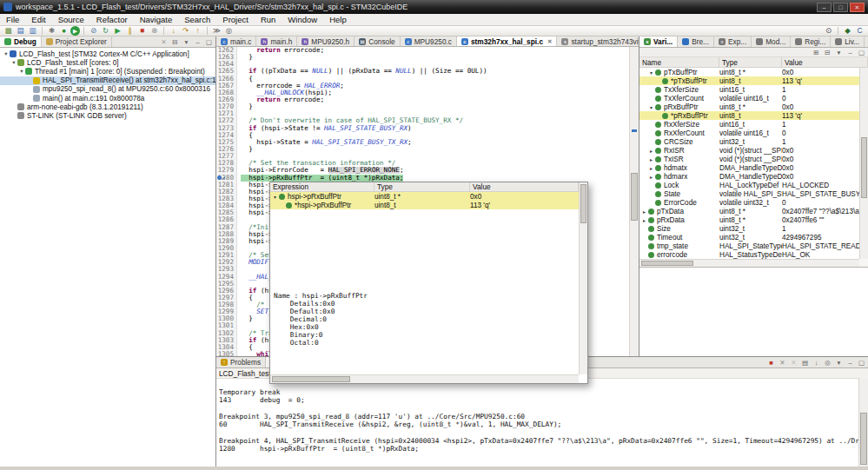  I want to click on console-scrollbar-thumb, so click(864, 439).